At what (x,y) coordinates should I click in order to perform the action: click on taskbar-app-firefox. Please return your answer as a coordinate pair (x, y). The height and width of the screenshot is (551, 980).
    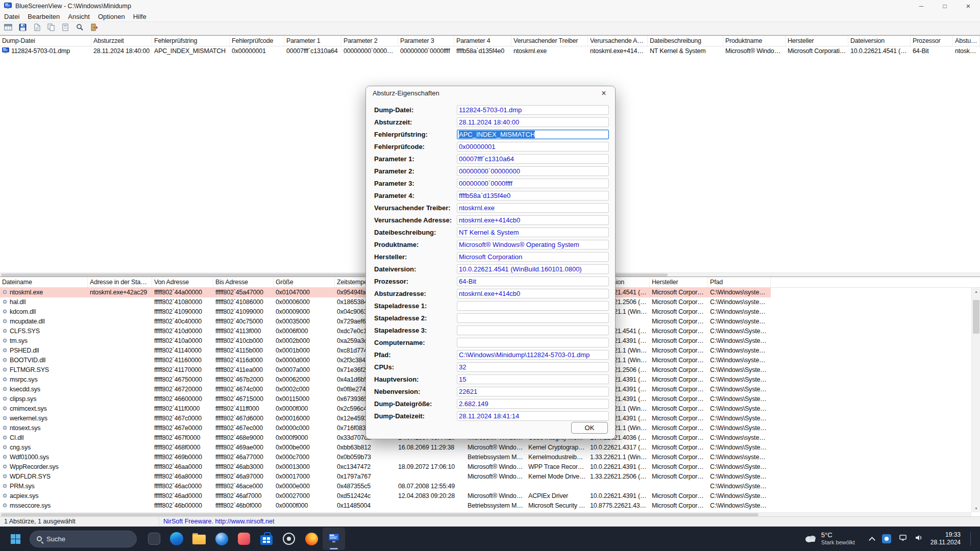
    Looking at the image, I should click on (311, 539).